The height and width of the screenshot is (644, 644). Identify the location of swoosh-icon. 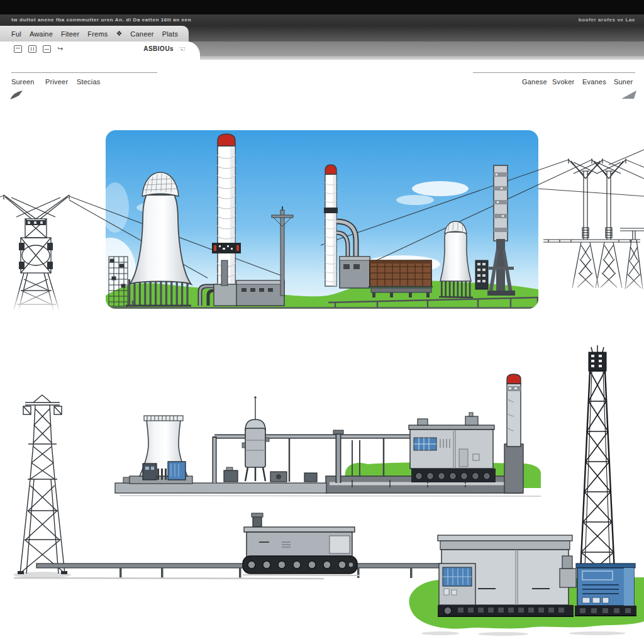
(17, 96).